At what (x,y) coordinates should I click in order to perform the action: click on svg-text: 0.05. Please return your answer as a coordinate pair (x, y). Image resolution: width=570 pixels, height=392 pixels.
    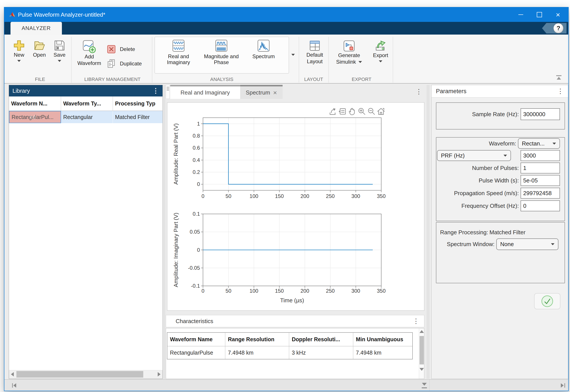
    Looking at the image, I should click on (195, 232).